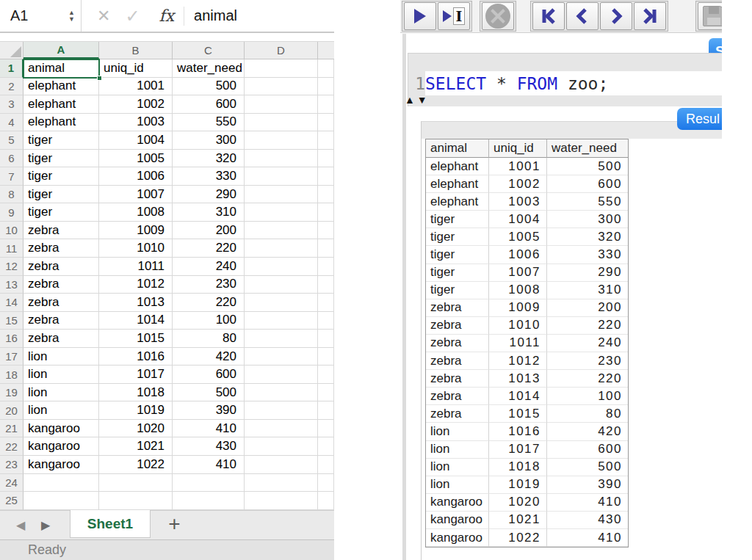 The height and width of the screenshot is (560, 752). I want to click on sheet-cell: 1018, so click(136, 393).